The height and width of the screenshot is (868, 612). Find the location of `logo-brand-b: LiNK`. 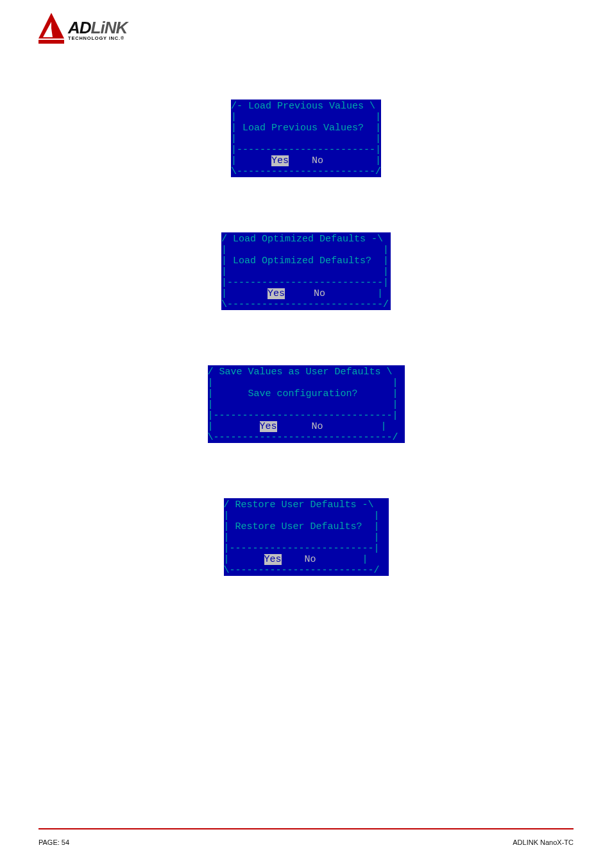

logo-brand-b: LiNK is located at coordinates (109, 28).